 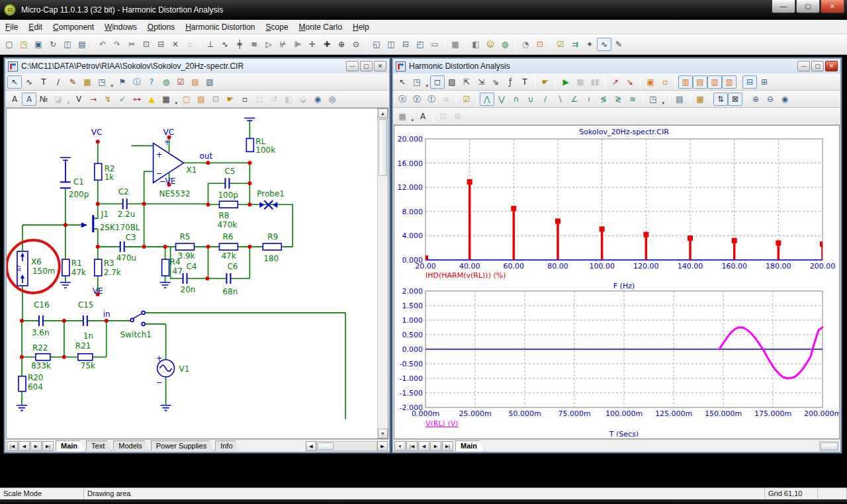 What do you see at coordinates (481, 82) in the screenshot?
I see `cursor-mode-icon: ⇲` at bounding box center [481, 82].